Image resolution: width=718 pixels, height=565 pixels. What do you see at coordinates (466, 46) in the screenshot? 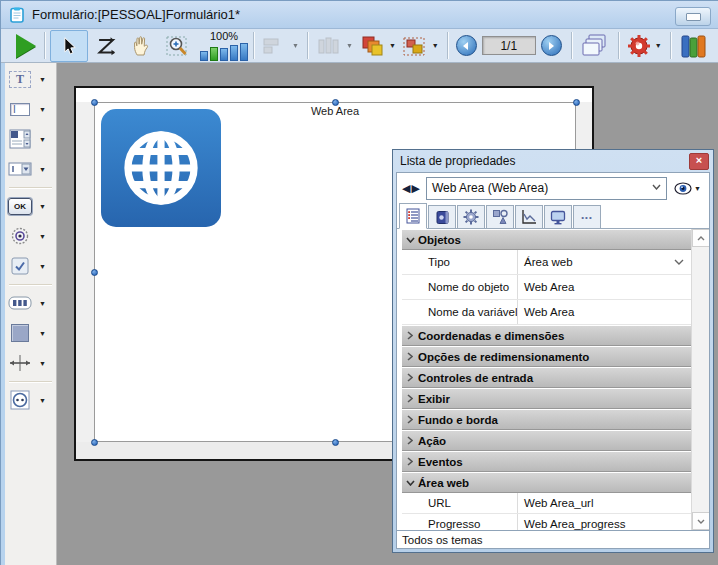
I see `previous-page-button` at bounding box center [466, 46].